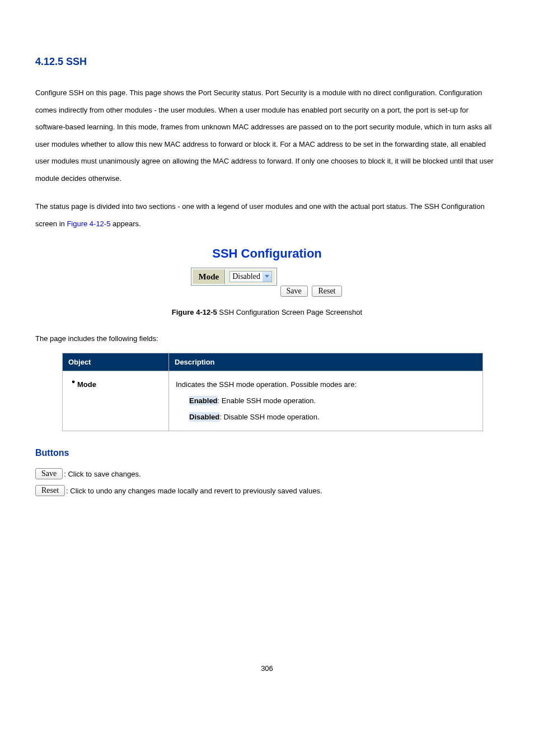 The height and width of the screenshot is (756, 534). I want to click on mode-value-cell: Disabled, so click(251, 277).